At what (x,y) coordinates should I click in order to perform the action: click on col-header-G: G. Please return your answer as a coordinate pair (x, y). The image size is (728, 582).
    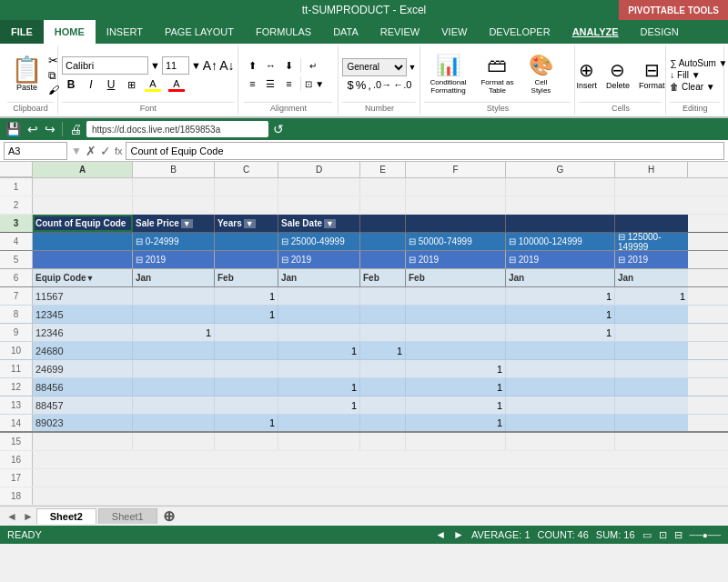
    Looking at the image, I should click on (561, 169).